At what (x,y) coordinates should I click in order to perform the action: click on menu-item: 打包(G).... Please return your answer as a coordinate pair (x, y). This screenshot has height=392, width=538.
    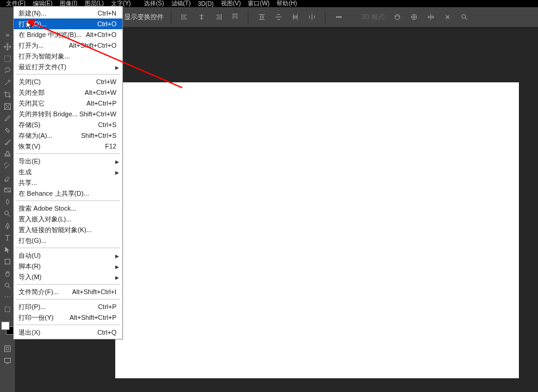
    Looking at the image, I should click on (68, 240).